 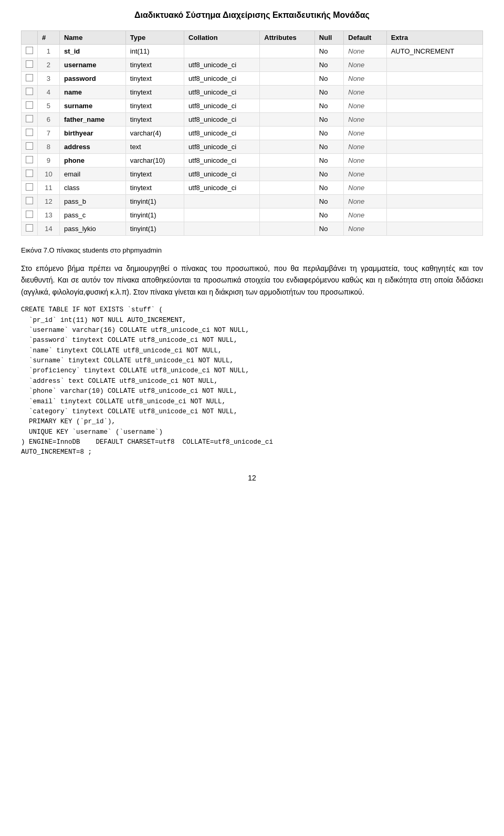 What do you see at coordinates (252, 147) in the screenshot?
I see `table-row: 8addresstextutf8_unicode_ciNoNone` at bounding box center [252, 147].